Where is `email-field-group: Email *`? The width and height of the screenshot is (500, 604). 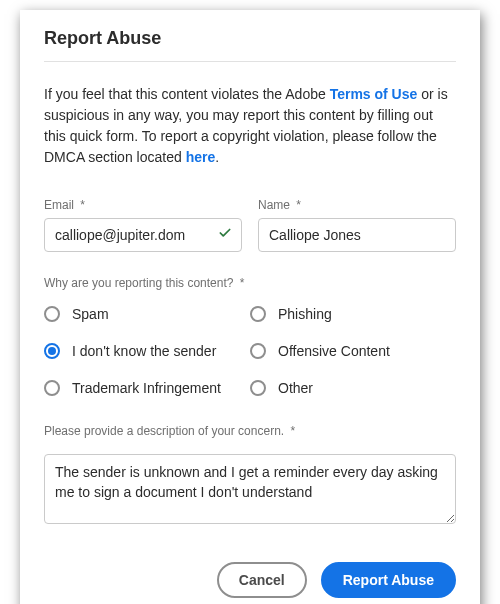
email-field-group: Email * is located at coordinates (143, 225).